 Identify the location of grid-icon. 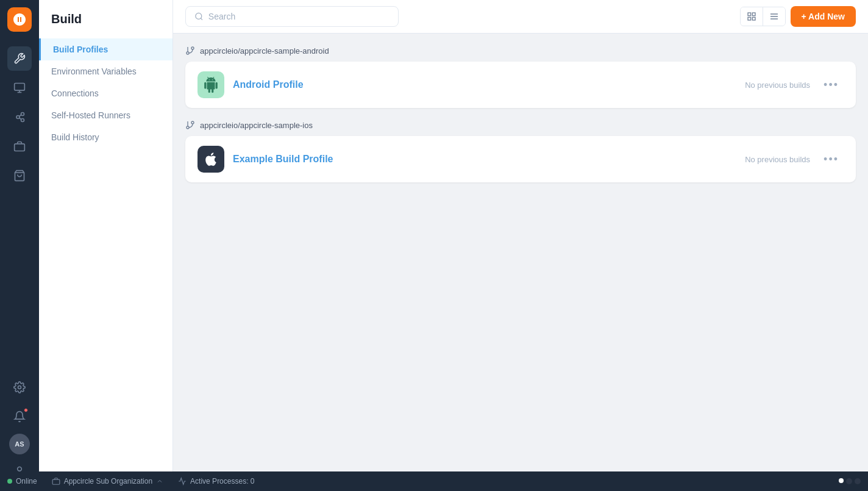
(752, 16).